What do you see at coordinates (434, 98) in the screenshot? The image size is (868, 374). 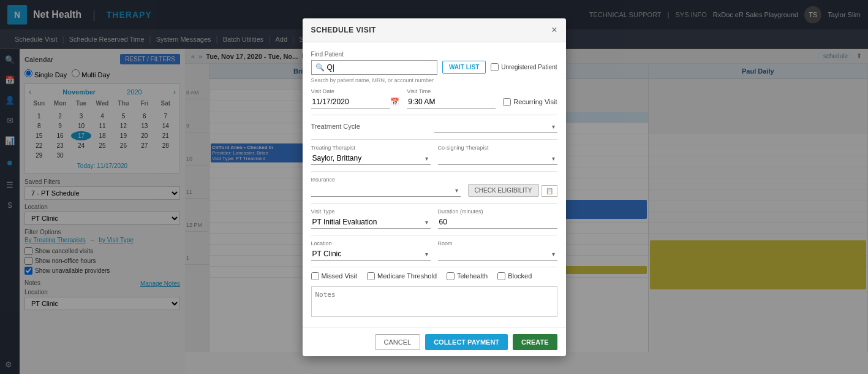 I see `date-time-row: Visit Date 📅 Visit Time Recurring Visit` at bounding box center [434, 98].